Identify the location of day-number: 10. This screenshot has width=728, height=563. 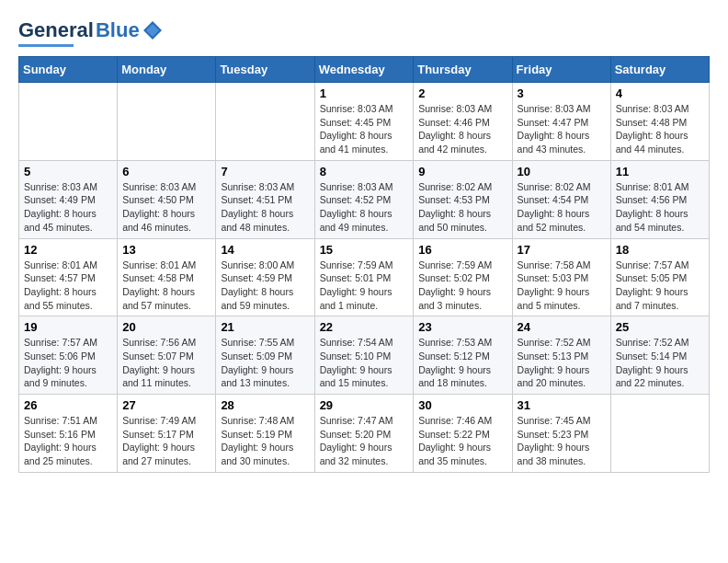
(562, 171).